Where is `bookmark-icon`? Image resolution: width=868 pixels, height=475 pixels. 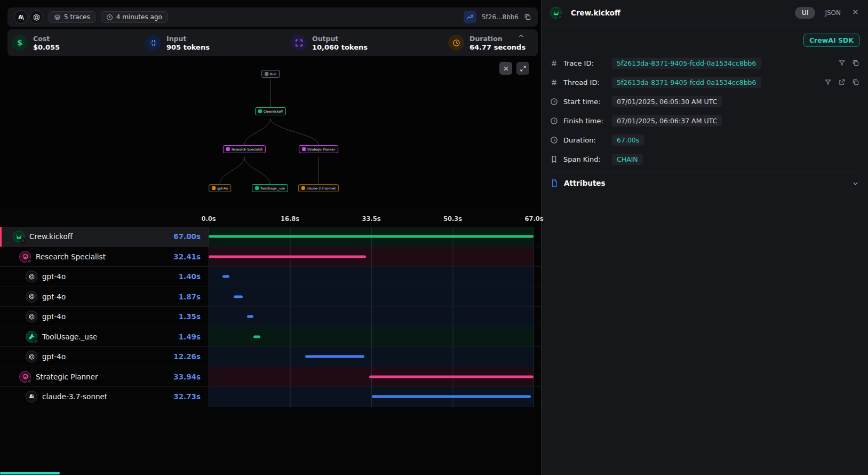
bookmark-icon is located at coordinates (554, 159).